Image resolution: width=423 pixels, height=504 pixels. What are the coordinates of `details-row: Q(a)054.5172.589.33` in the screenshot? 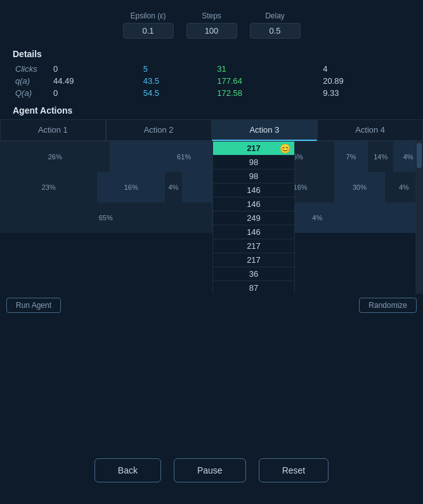 It's located at (212, 93).